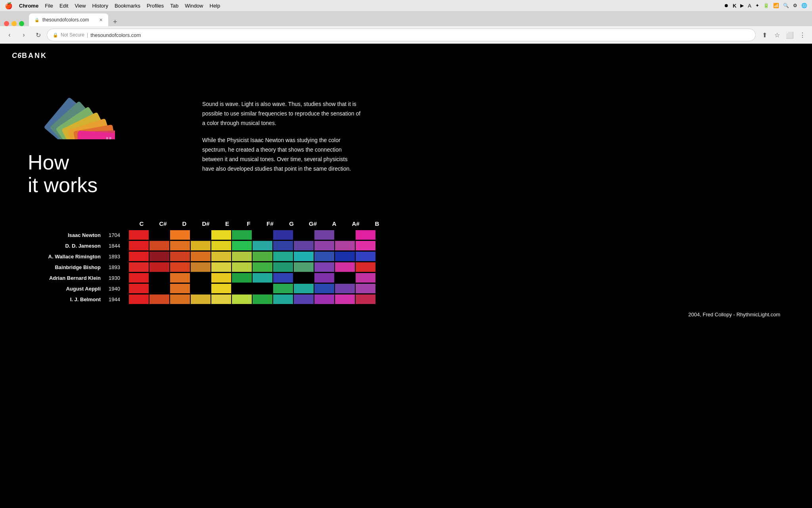 The width and height of the screenshot is (812, 508). I want to click on maximize-button, so click(21, 24).